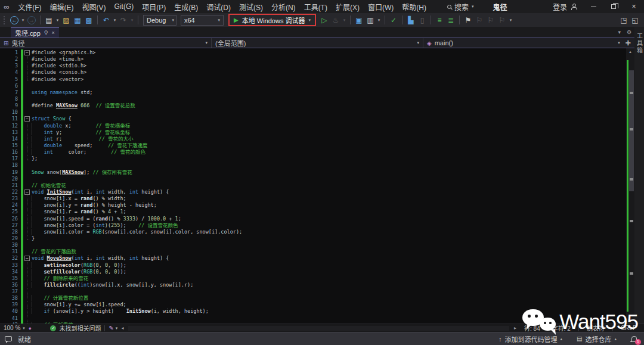  I want to click on code-line: setfillcolor(RGB(0, 0, 0));, so click(325, 272).